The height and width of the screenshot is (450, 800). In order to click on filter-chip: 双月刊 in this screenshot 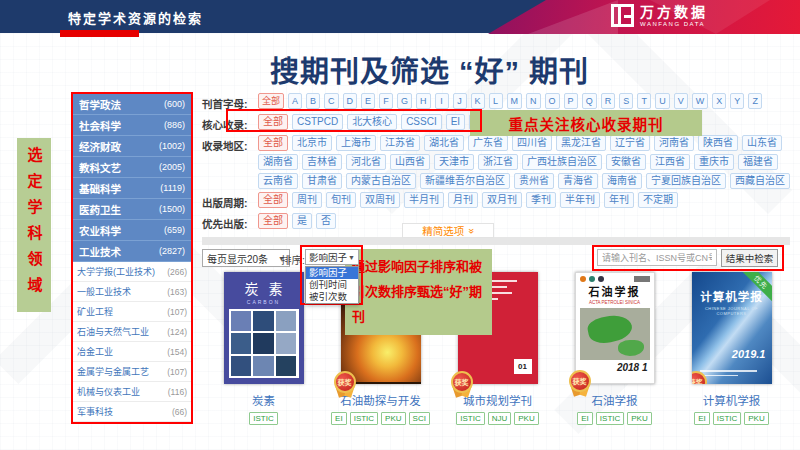, I will do `click(502, 200)`.